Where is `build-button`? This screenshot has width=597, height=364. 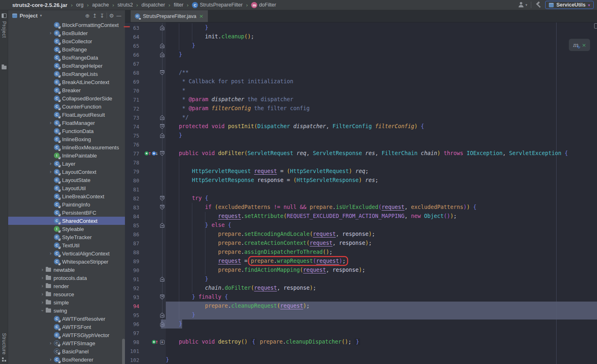 build-button is located at coordinates (538, 5).